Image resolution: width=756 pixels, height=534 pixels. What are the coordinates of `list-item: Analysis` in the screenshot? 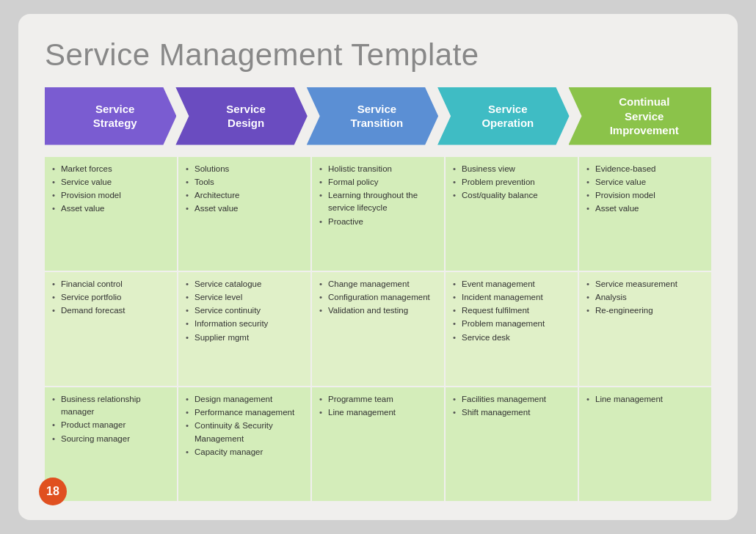 It's located at (645, 298).